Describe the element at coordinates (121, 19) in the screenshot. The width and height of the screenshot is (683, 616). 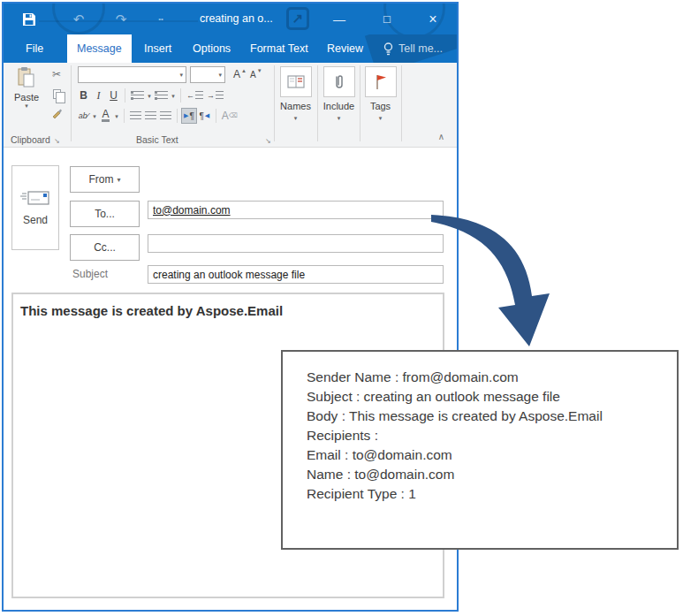
I see `redo-icon: ↷` at that location.